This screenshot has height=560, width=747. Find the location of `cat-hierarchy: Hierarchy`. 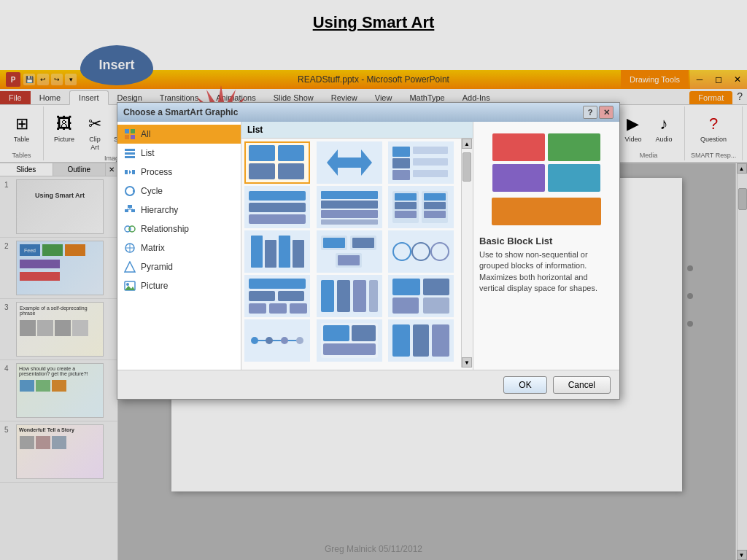

cat-hierarchy: Hierarchy is located at coordinates (179, 210).